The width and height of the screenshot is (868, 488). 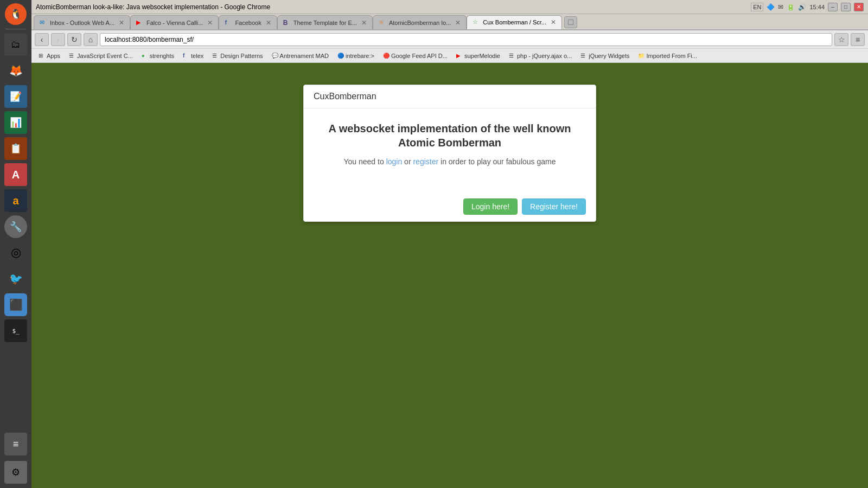 What do you see at coordinates (450, 40) in the screenshot?
I see `nav-bar: ‹ › ↻ ⌂ ☆ ≡` at bounding box center [450, 40].